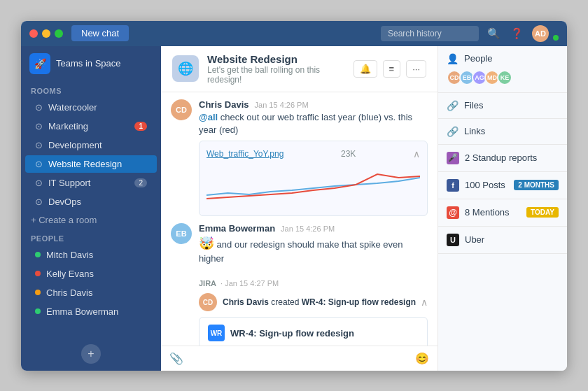  What do you see at coordinates (314, 118) in the screenshot?
I see `message-content: Chris Davis Jan 15 4:26 PM @all check ou…` at bounding box center [314, 118].